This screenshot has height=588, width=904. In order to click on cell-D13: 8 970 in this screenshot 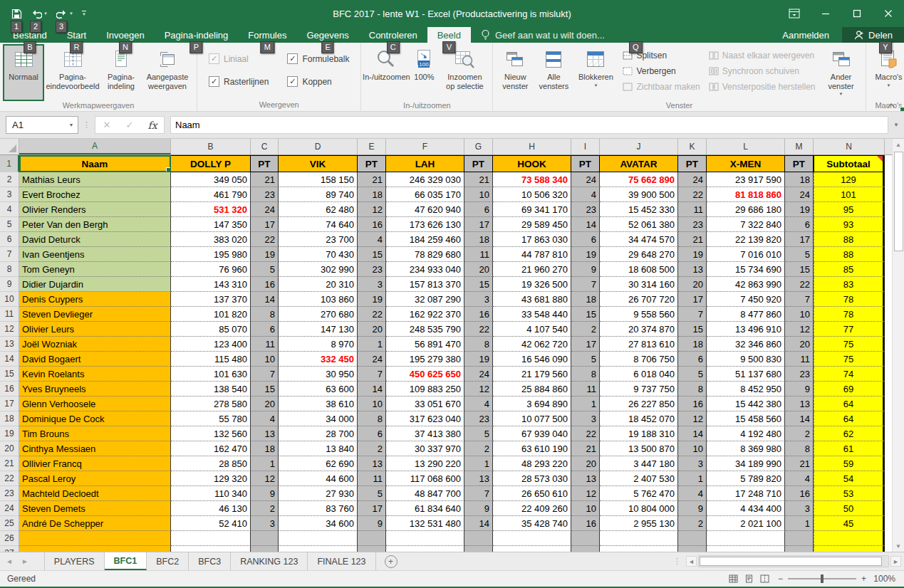, I will do `click(318, 345)`.